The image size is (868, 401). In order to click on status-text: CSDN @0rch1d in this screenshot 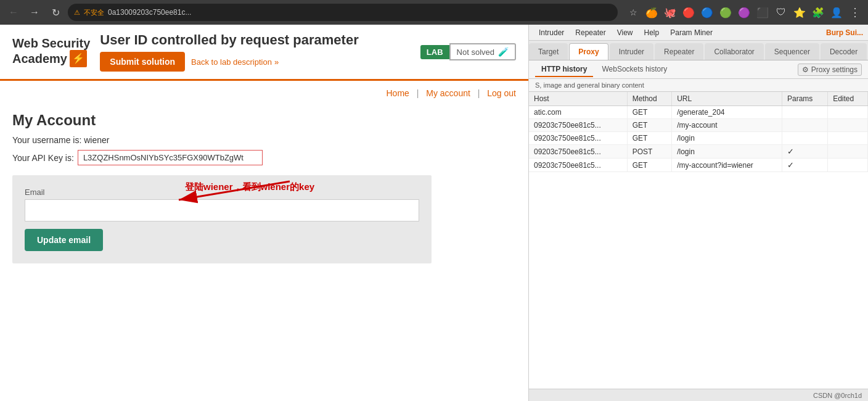, I will do `click(837, 395)`.